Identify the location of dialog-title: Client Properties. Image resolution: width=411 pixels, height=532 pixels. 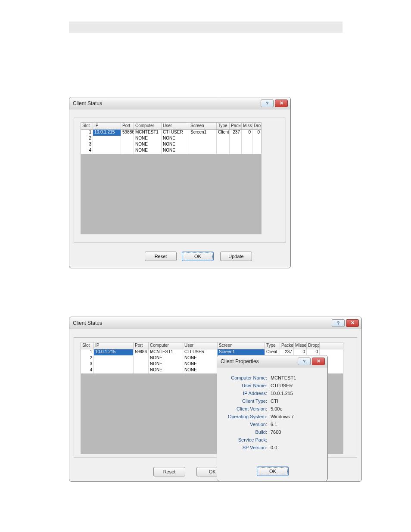
(258, 361).